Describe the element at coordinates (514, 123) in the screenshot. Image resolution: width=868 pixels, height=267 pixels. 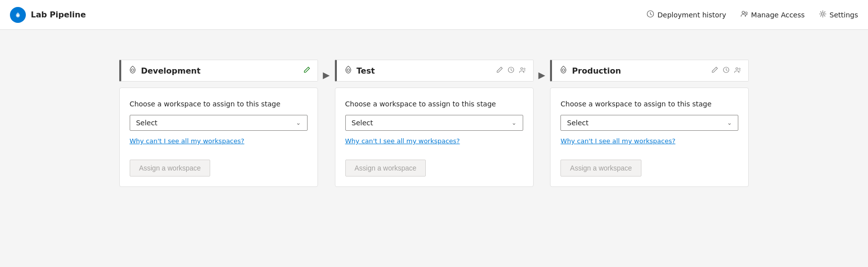
I see `test-chevron-icon: ⌄` at that location.